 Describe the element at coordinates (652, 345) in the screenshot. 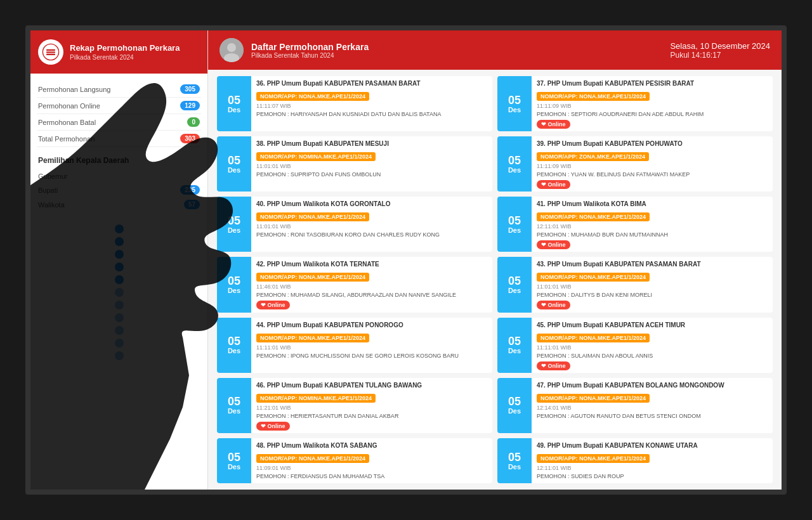

I see `card-body-9: 45. PHP Umum Bupati KABUPATEN ACEH TIMUR…` at that location.